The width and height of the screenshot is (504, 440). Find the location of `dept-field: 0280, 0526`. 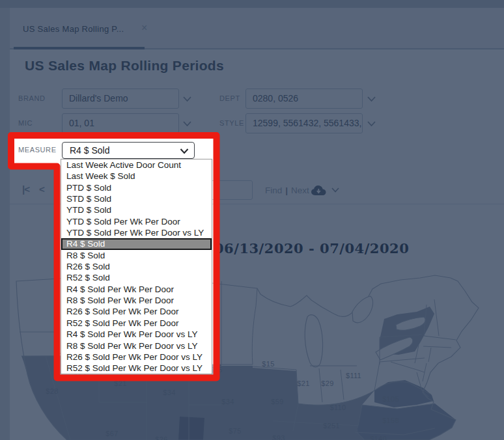

dept-field: 0280, 0526 is located at coordinates (304, 99).